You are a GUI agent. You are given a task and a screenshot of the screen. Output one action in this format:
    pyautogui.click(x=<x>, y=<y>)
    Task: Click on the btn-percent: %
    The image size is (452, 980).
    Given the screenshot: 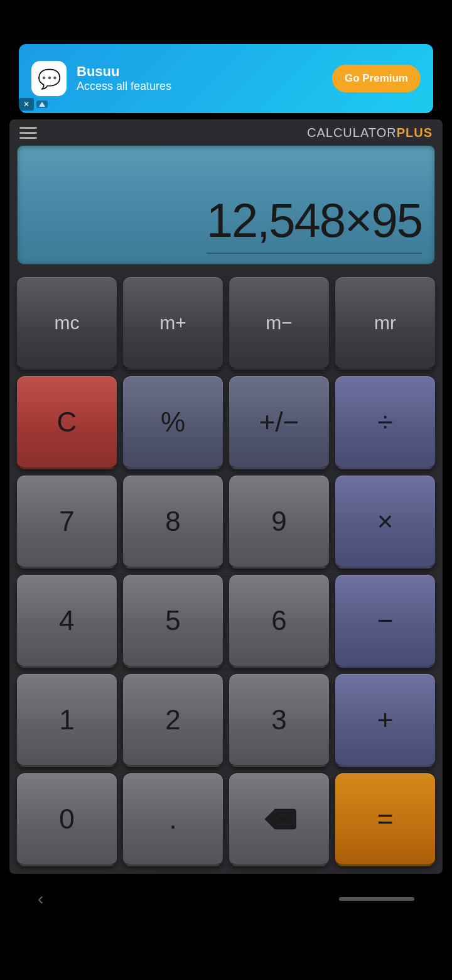 What is the action you would take?
    pyautogui.click(x=173, y=423)
    